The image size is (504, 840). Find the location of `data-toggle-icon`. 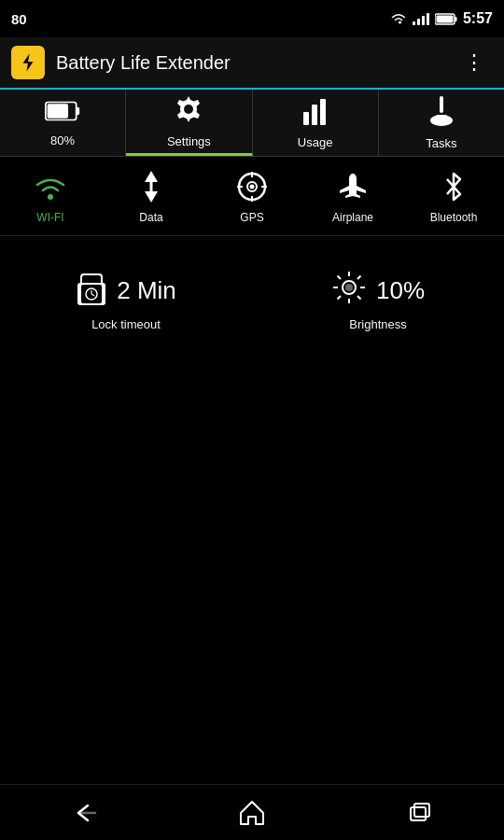

data-toggle-icon is located at coordinates (151, 187).